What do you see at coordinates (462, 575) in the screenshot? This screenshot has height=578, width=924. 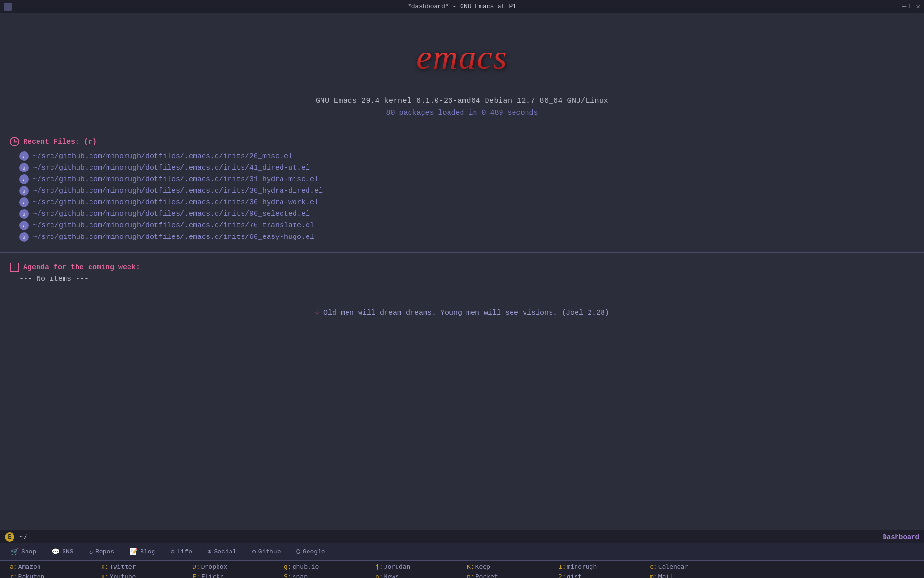 I see `shortcut-row: r: Rakutenu: YoutubeF: FlickrS: snapn: N…` at bounding box center [462, 575].